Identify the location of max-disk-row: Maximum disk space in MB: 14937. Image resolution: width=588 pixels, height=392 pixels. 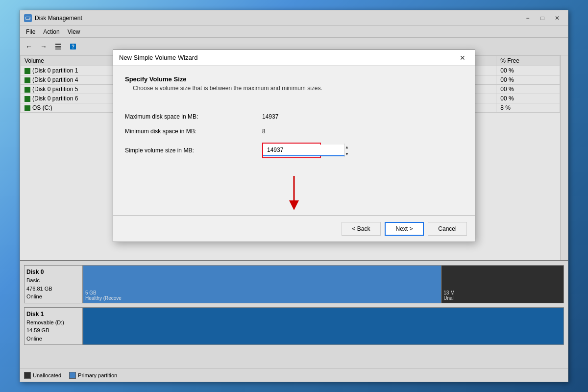
(294, 117).